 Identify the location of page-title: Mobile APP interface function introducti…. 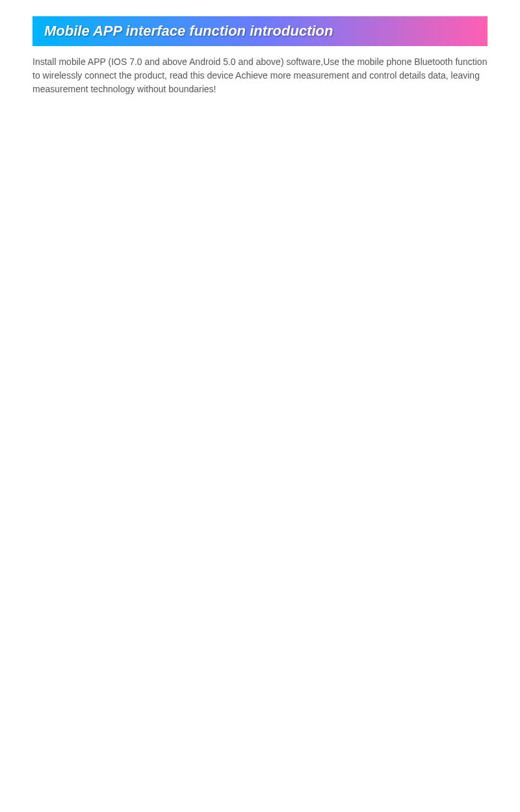
(260, 31).